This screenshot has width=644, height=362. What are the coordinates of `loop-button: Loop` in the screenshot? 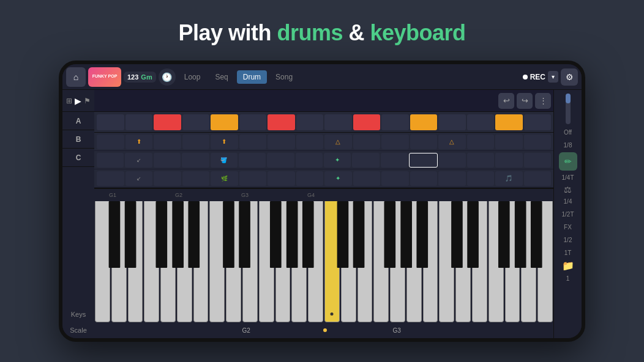 It's located at (192, 77).